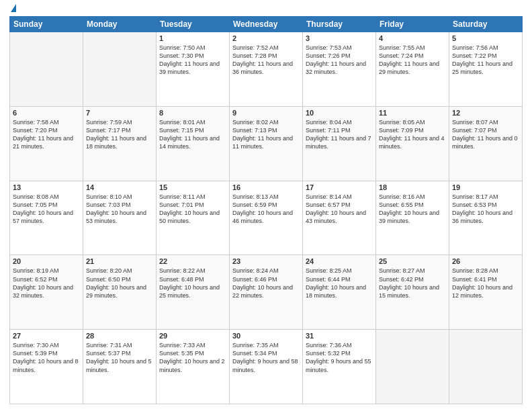 Image resolution: width=532 pixels, height=411 pixels. I want to click on day-info: Sunrise: 8:02 AMSunset: 7:13 PMDaylight:…, so click(266, 134).